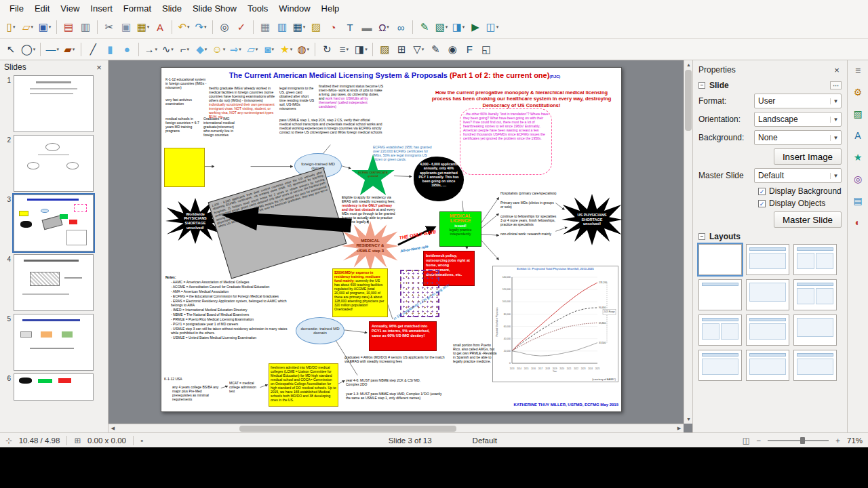  Describe the element at coordinates (555, 324) in the screenshot. I see `physician-shortfall-chart: Exhibit 11: Projected Total Physician Sh…` at that location.